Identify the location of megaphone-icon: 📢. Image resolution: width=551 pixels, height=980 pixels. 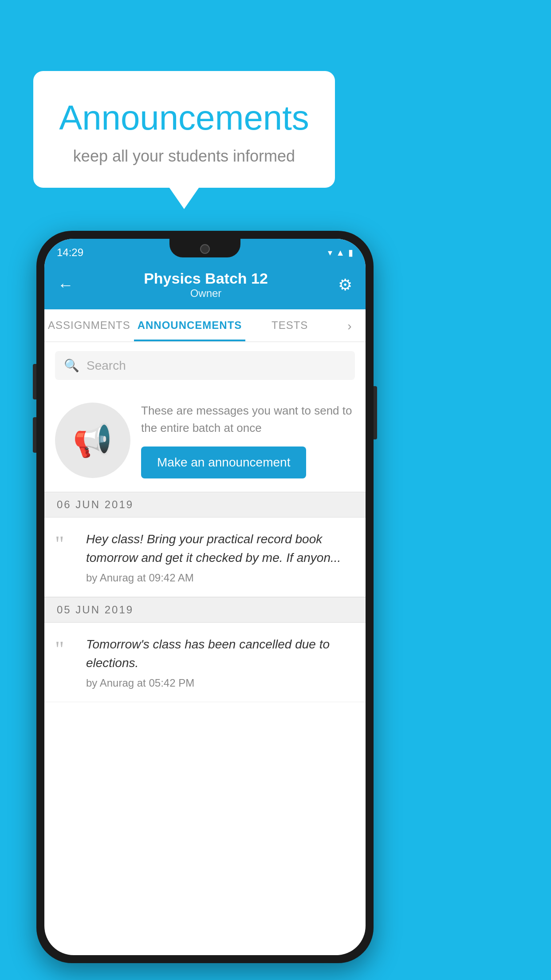
(93, 440).